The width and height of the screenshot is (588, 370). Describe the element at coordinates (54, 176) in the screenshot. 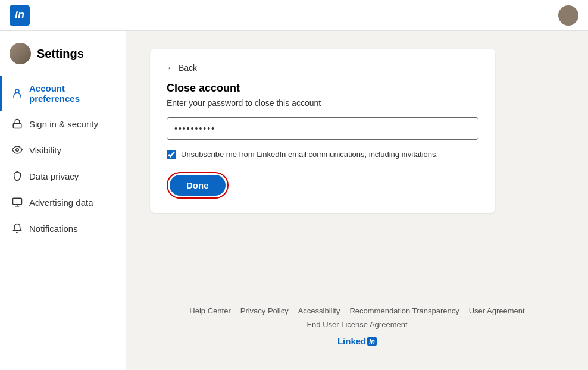

I see `sidebar-item-label: Data privacy` at that location.